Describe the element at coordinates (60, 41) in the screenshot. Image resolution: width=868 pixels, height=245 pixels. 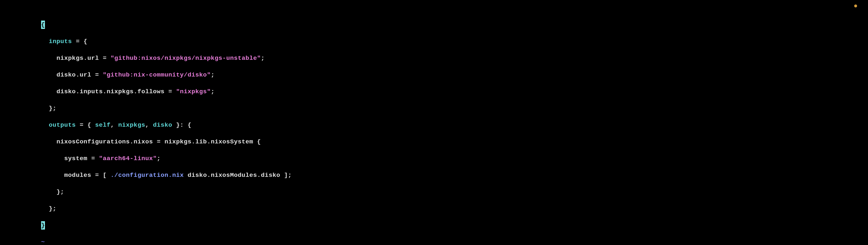
I see `keyword-inputs: inputs` at that location.